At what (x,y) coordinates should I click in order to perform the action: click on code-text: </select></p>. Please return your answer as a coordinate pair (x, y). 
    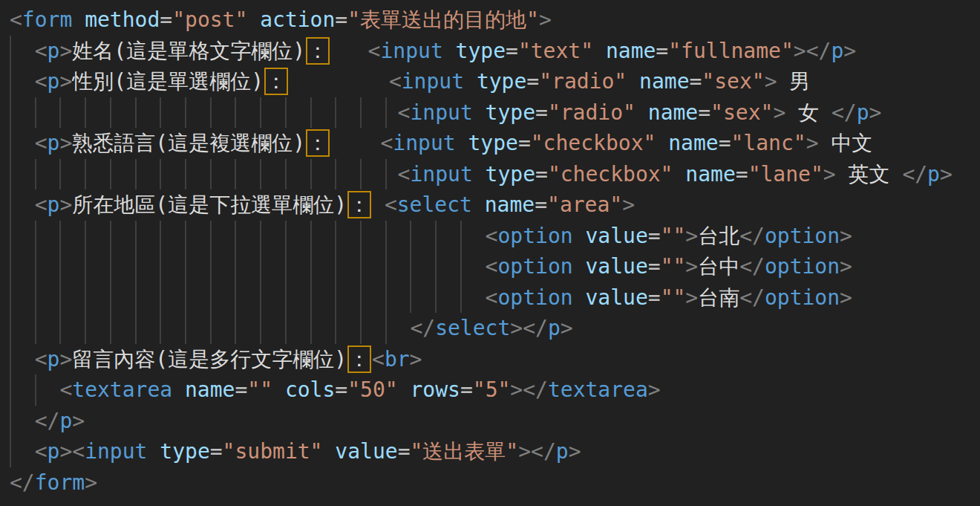
    Looking at the image, I should click on (291, 328).